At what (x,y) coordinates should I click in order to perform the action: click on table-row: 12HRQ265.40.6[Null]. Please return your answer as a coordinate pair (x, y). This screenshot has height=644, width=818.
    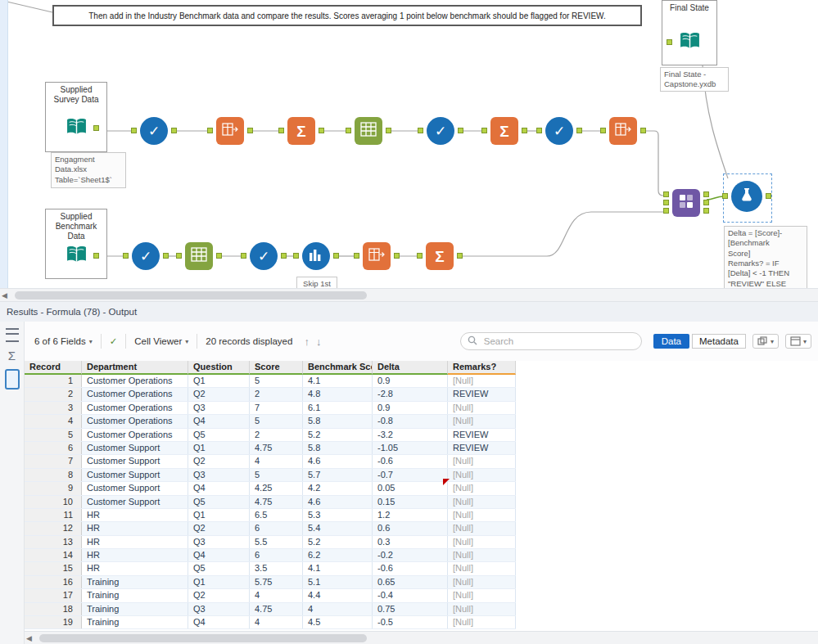
    Looking at the image, I should click on (270, 529).